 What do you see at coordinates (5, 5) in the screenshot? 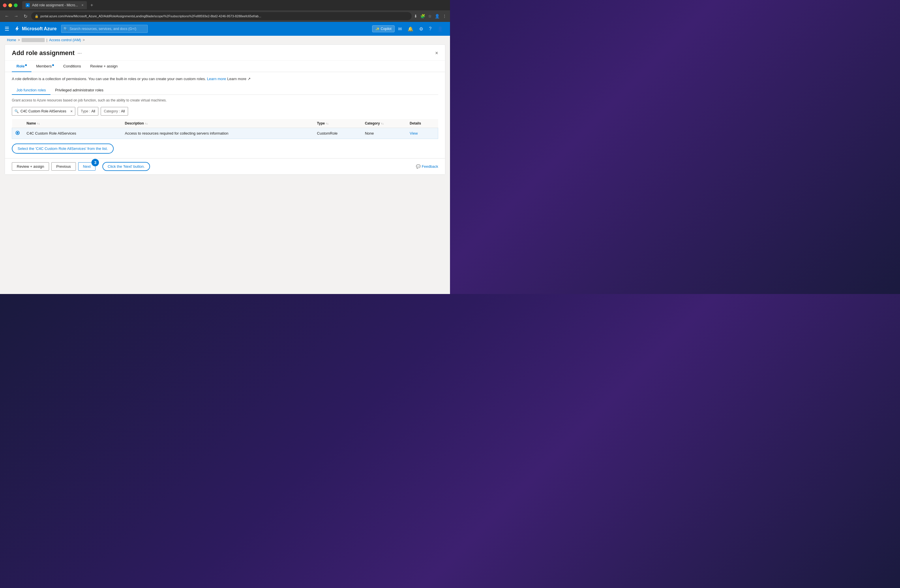
I see `close-window-button` at bounding box center [5, 5].